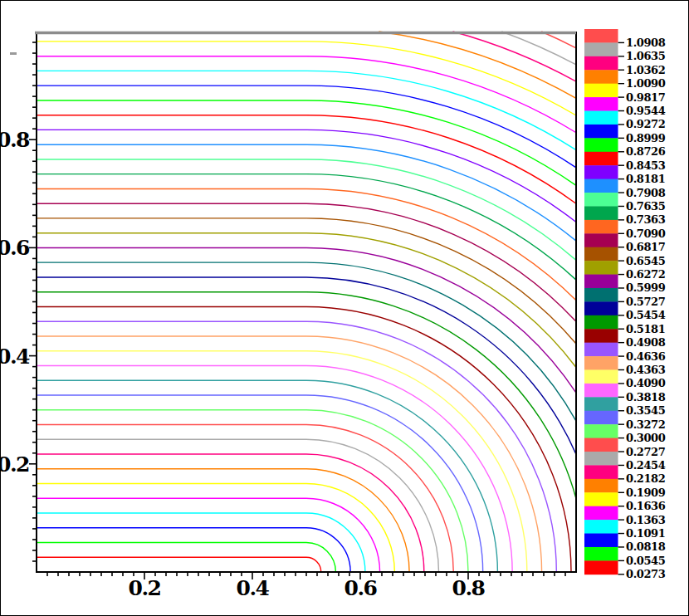 Image resolution: width=689 pixels, height=616 pixels. What do you see at coordinates (646, 274) in the screenshot?
I see `legend-value-label: 0.6272` at bounding box center [646, 274].